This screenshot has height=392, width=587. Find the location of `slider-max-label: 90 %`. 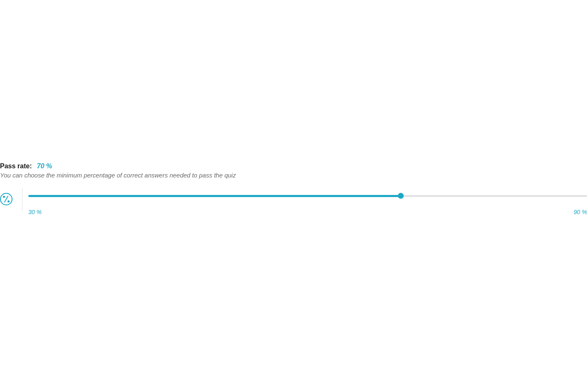

slider-max-label: 90 % is located at coordinates (580, 212).